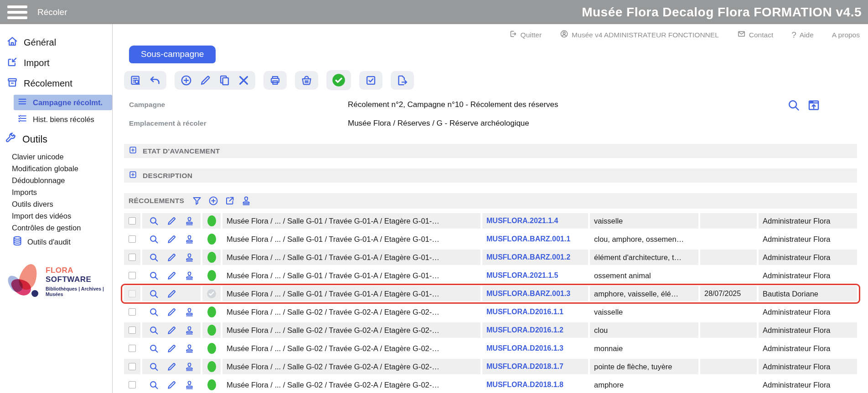 Image resolution: width=868 pixels, height=393 pixels. Describe the element at coordinates (846, 35) in the screenshot. I see `apropos-link: A propos` at that location.